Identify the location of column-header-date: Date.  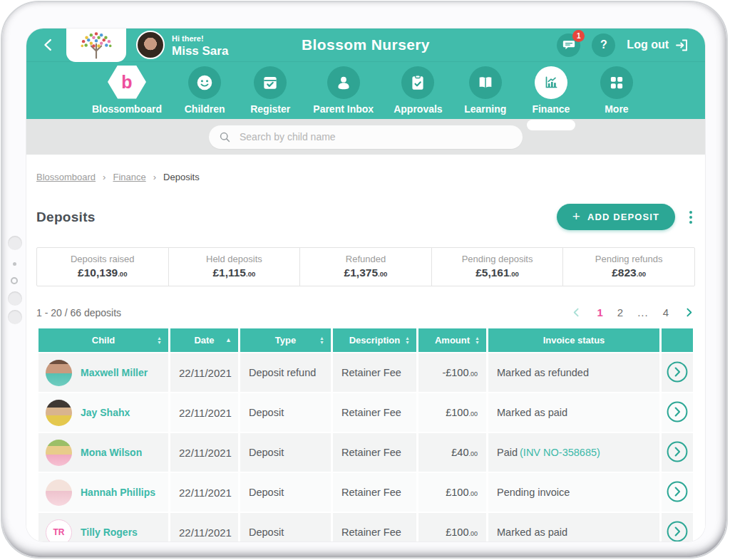
(204, 341).